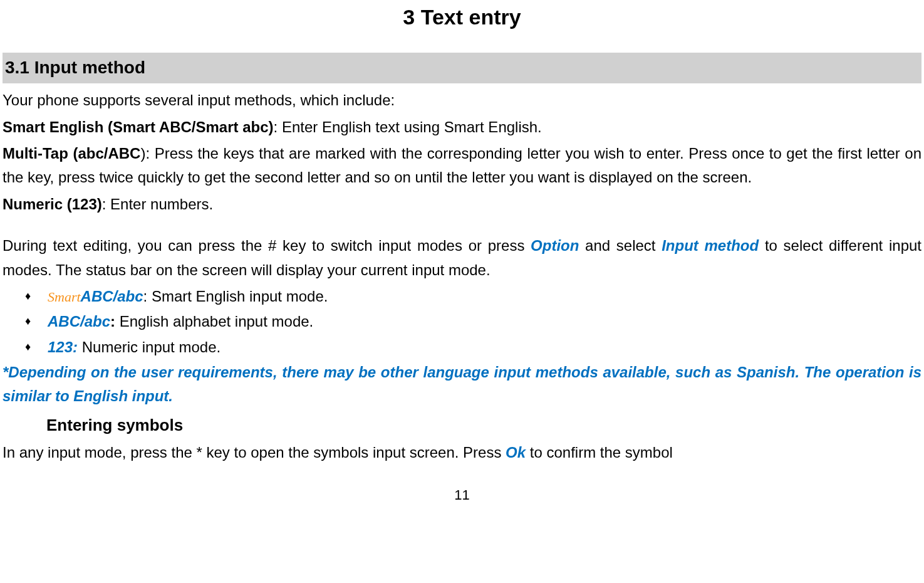 The image size is (924, 583). What do you see at coordinates (462, 204) in the screenshot?
I see `numeric-paragraph: Numeric (123): Enter numbers.` at bounding box center [462, 204].